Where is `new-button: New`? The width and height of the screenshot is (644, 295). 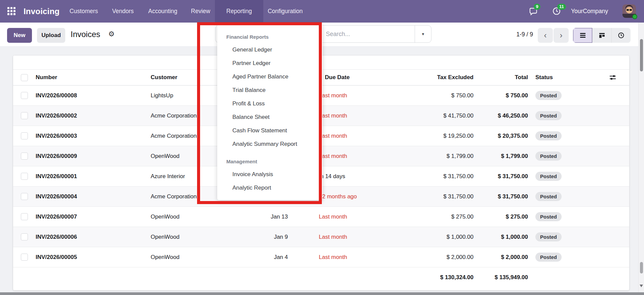 new-button: New is located at coordinates (20, 35).